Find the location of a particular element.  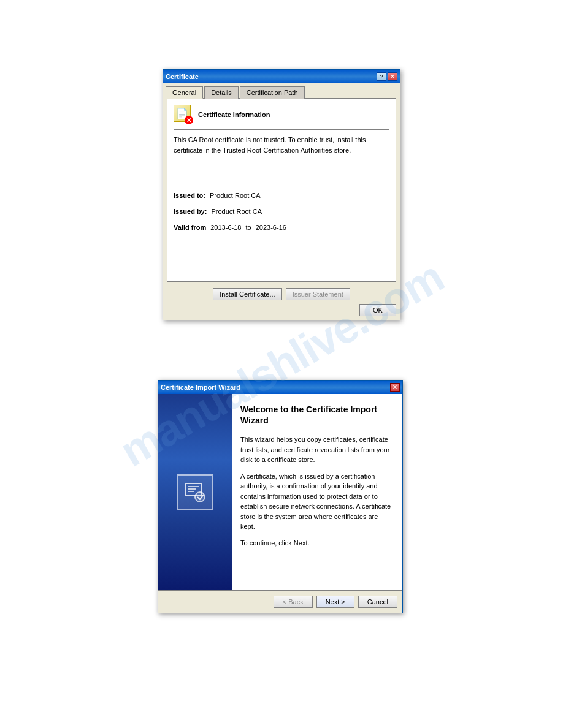

cert-fields: Issued to: Product Root CA Issued by: Pr… is located at coordinates (282, 211).